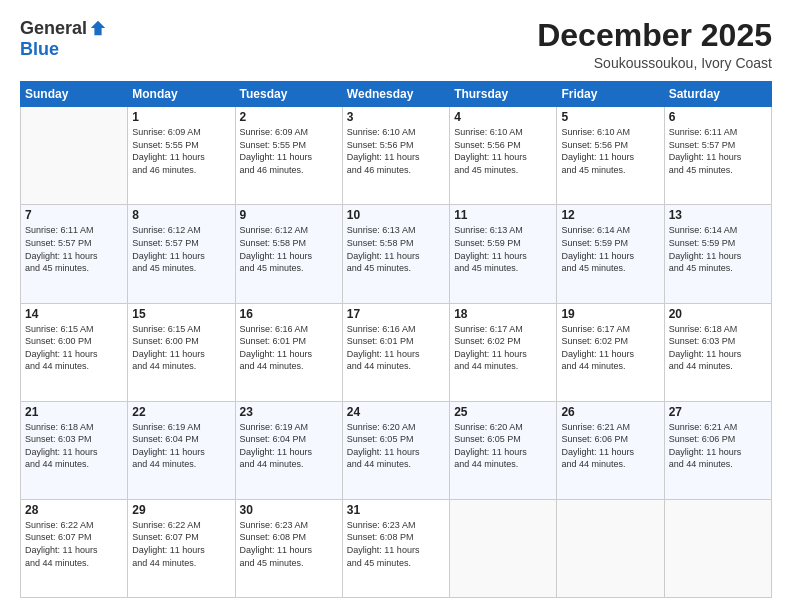  Describe the element at coordinates (504, 450) in the screenshot. I see `calendar-cell: 25Sunrise: 6:20 AMSunset: 6:05 PMDayligh…` at that location.